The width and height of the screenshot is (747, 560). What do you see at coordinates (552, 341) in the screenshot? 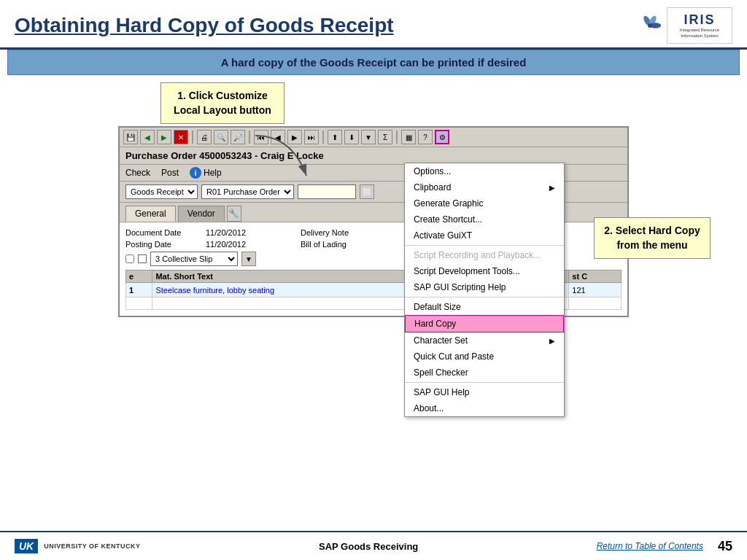
I see `character-set-arrow: ▶` at bounding box center [552, 341].